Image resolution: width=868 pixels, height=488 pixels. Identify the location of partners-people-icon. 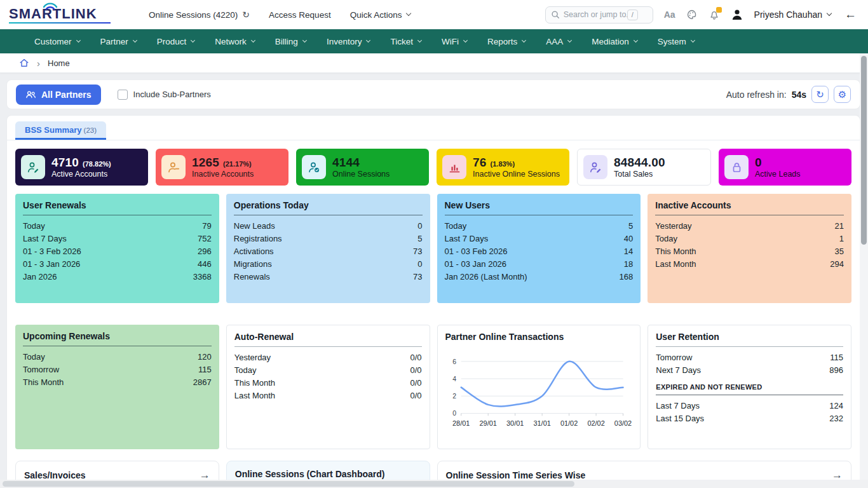
(31, 94).